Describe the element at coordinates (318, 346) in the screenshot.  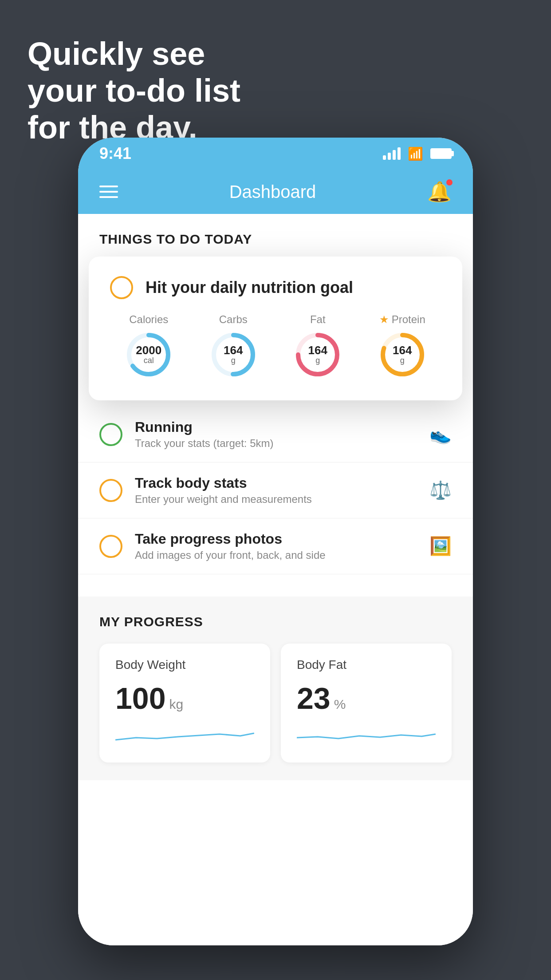
I see `macro-fat: Fat 164 g` at that location.